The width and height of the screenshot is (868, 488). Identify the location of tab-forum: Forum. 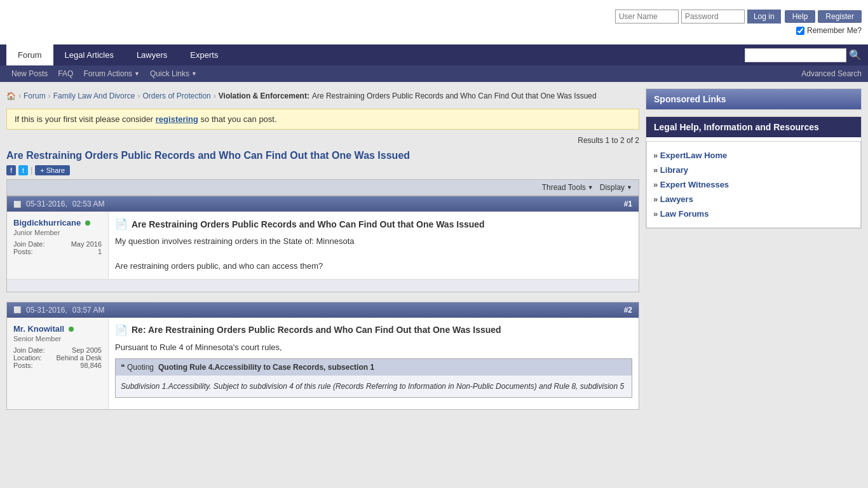
(30, 55).